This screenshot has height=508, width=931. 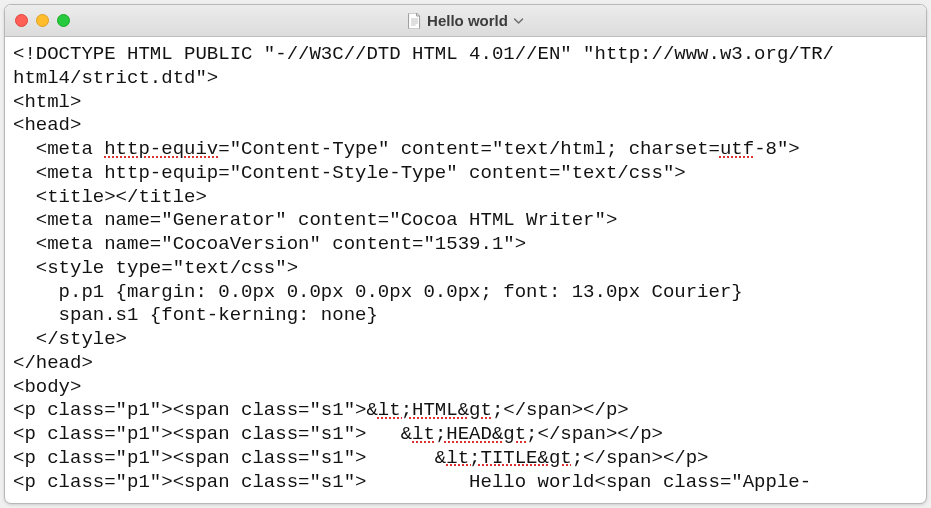 I want to click on spellcheck-underline: lt;HTML&gt, so click(x=435, y=410).